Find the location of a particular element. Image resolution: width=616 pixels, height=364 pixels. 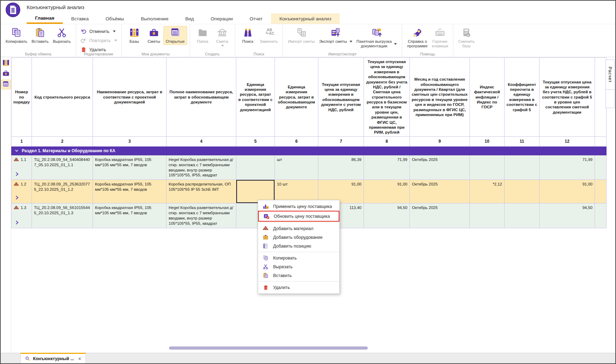

tab-konyunkturny-analiz: Конъюнктурный анализ is located at coordinates (305, 19).